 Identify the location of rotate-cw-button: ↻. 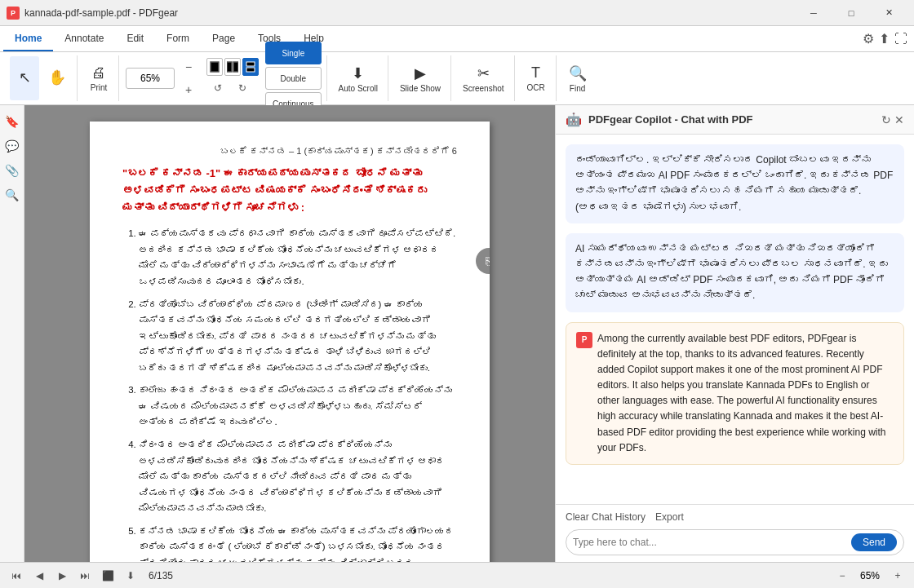
(242, 88).